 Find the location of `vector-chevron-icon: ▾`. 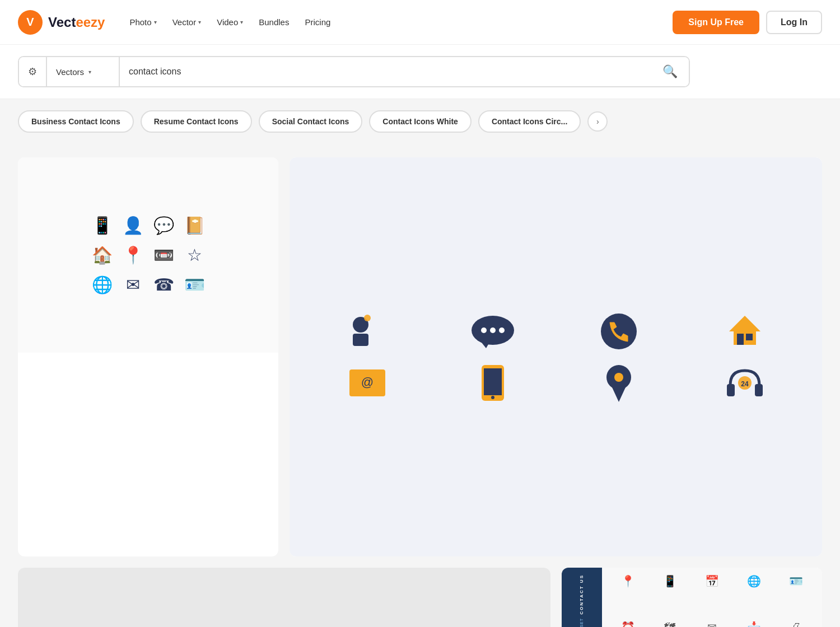

vector-chevron-icon: ▾ is located at coordinates (199, 22).